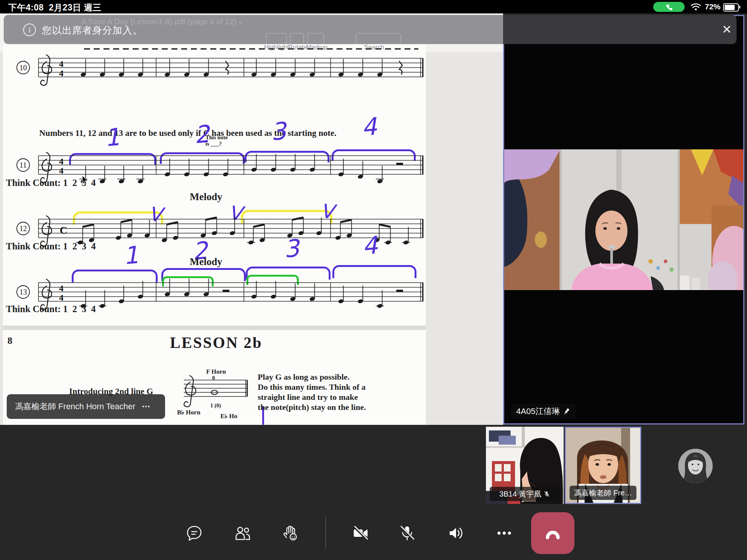  What do you see at coordinates (214, 71) in the screenshot?
I see `staff-10: 1044` at bounding box center [214, 71].